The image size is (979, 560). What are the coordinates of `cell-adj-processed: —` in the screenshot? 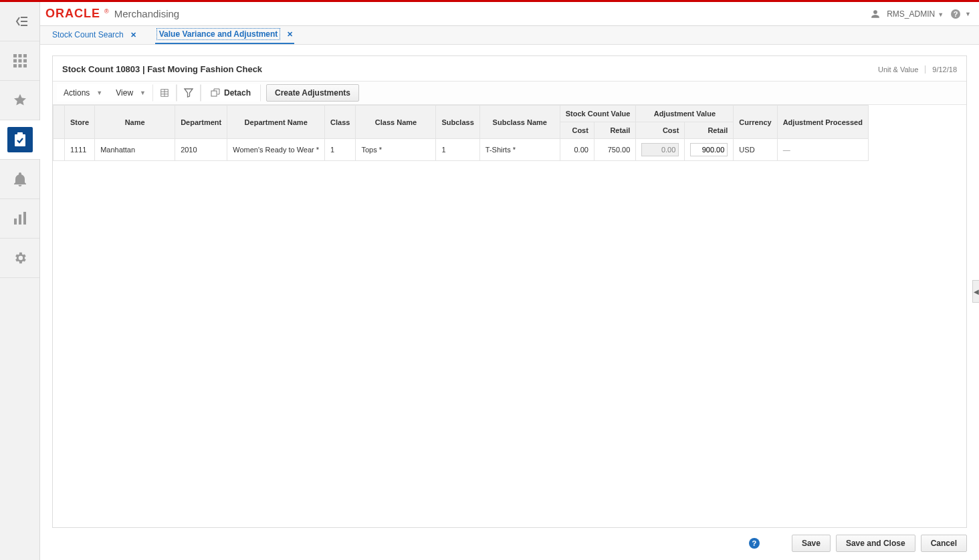 It's located at (823, 150).